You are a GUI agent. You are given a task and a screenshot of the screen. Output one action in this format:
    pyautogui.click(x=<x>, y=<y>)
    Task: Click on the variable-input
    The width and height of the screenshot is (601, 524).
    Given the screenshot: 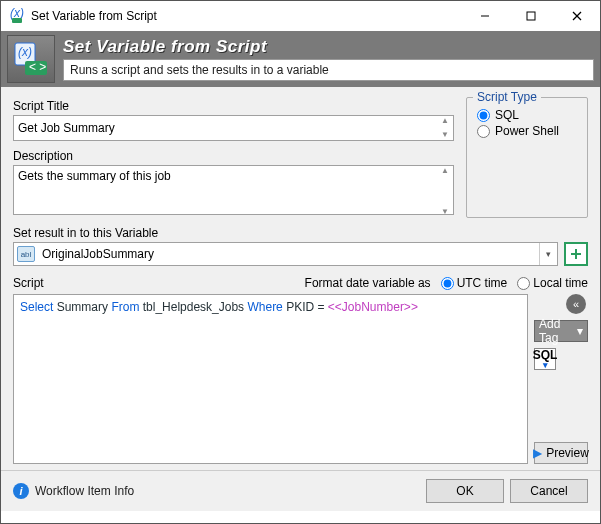 What is the action you would take?
    pyautogui.click(x=288, y=254)
    